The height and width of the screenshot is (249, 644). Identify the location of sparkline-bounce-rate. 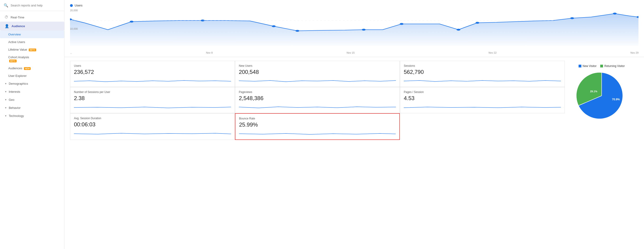
(318, 133).